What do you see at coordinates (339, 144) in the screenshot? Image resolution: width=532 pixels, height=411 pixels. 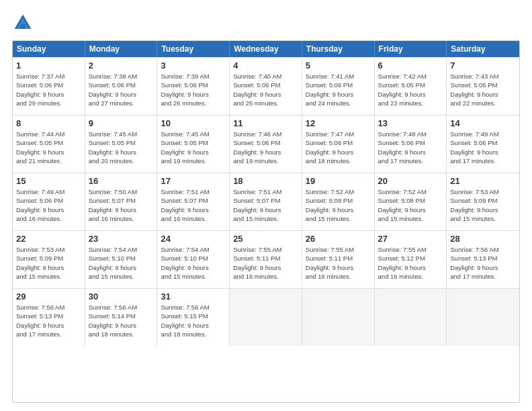 I see `day-cell-12: 12Sunrise: 7:47 AMSunset: 5:06 PMDayligh…` at bounding box center [339, 144].